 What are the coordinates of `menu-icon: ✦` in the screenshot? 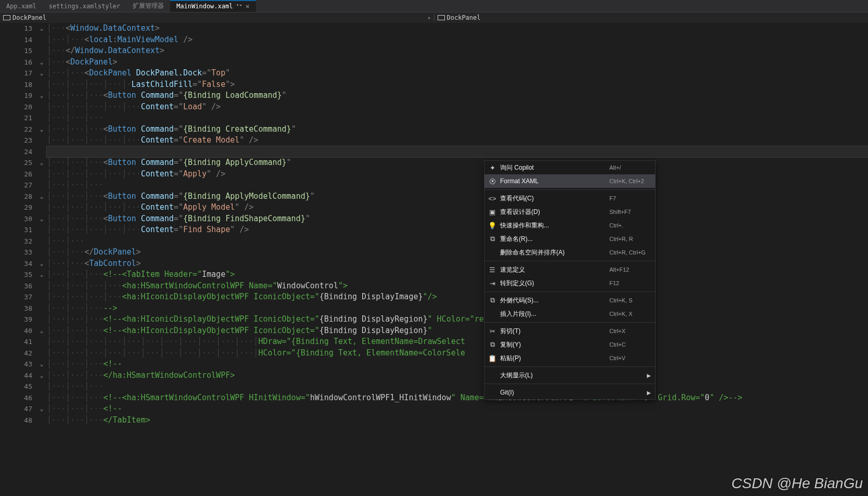 It's located at (492, 168).